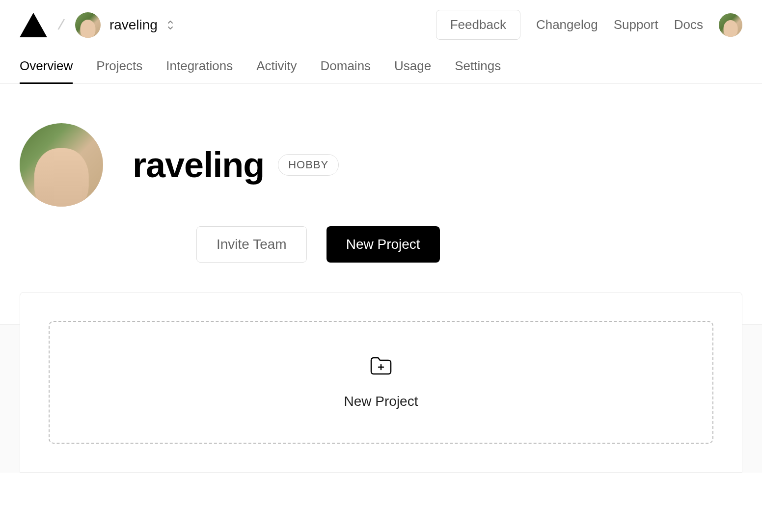 Image resolution: width=762 pixels, height=532 pixels. I want to click on vercel-logo-icon, so click(33, 25).